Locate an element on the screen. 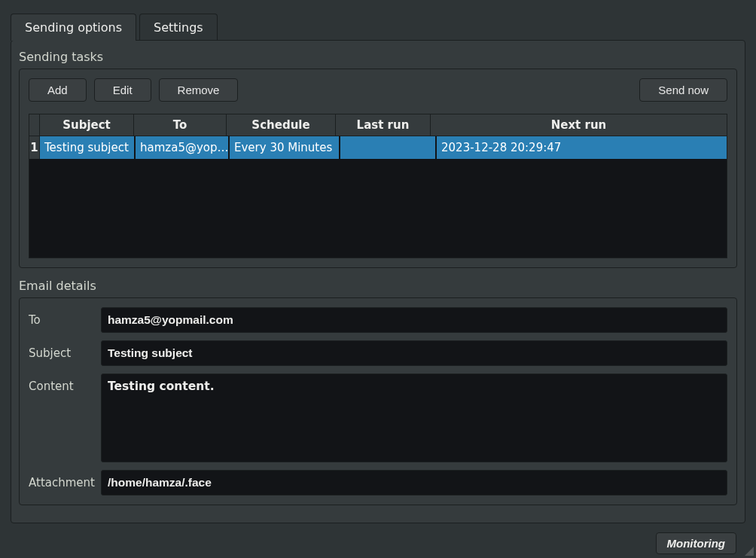 The width and height of the screenshot is (756, 558). monitoring-button: Monitoring is located at coordinates (696, 544).